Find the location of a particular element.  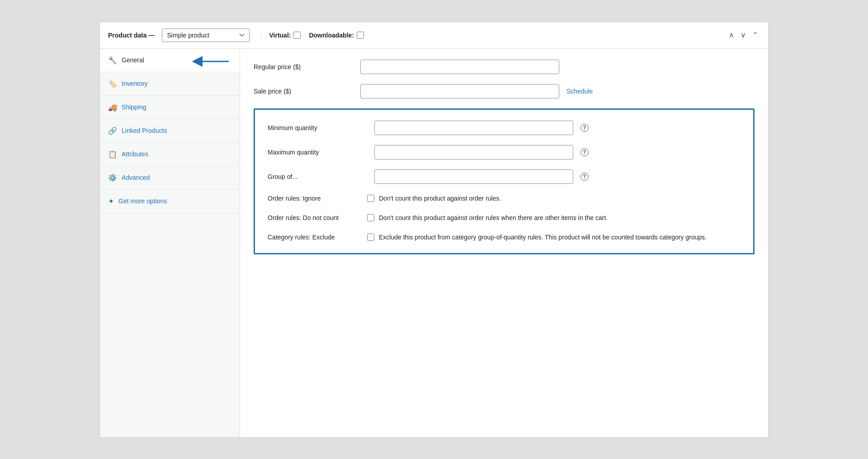

order-rules-donotcount-label: Order rules: Do not count is located at coordinates (317, 217).